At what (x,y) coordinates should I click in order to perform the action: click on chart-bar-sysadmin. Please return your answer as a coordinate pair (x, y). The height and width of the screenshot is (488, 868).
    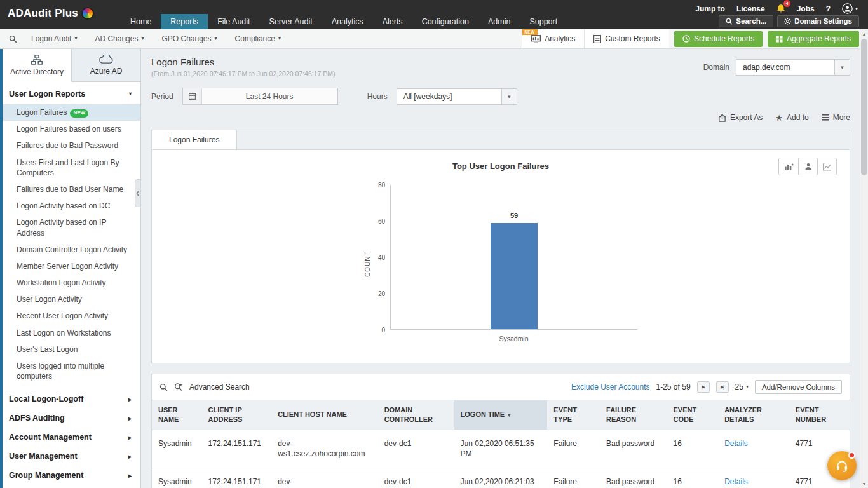
    Looking at the image, I should click on (514, 276).